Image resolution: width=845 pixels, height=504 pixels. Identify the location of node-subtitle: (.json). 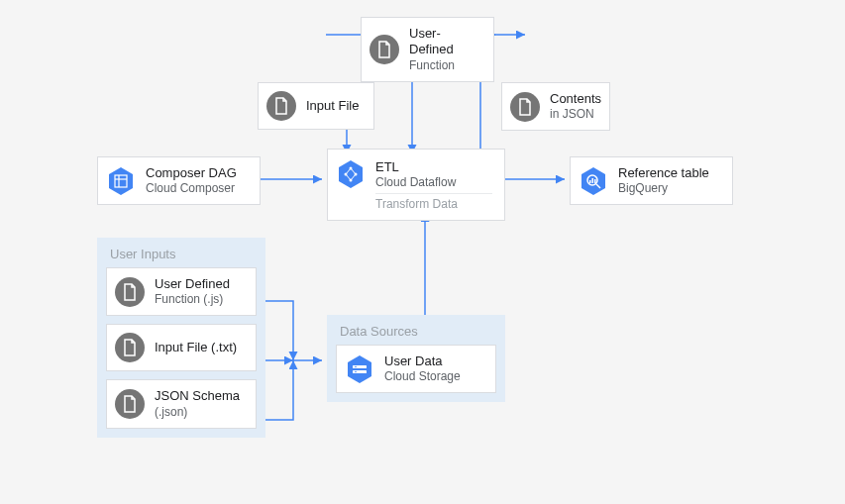
(197, 412).